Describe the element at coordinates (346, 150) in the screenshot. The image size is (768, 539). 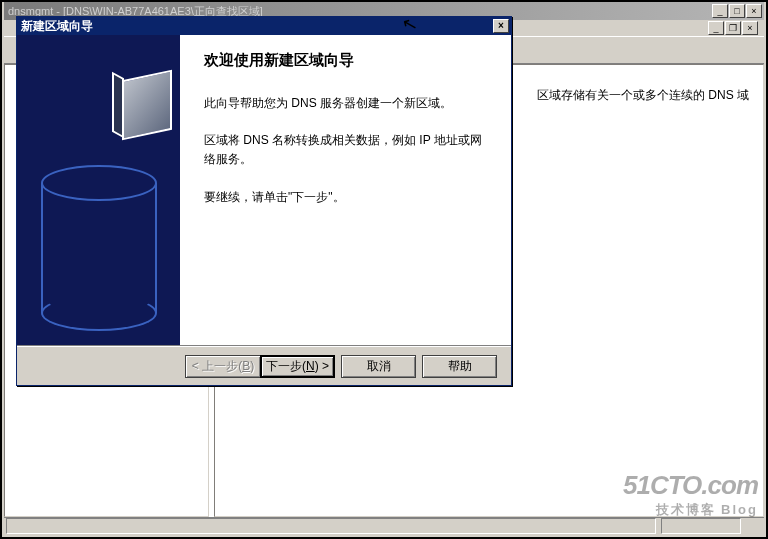
I see `wizard-paragraph-2: 区域将 DNS 名称转换成相关数据，例如 IP 地址或网络服务。` at that location.